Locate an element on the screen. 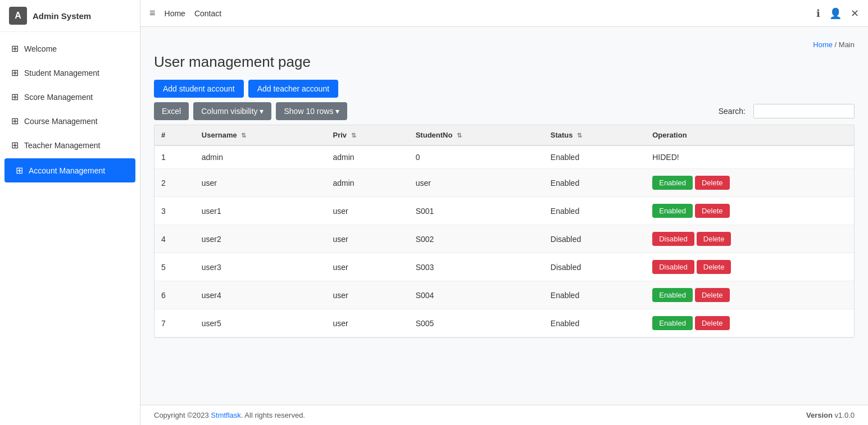  sidebar-item-welcome: ⊞Welcome is located at coordinates (70, 48).